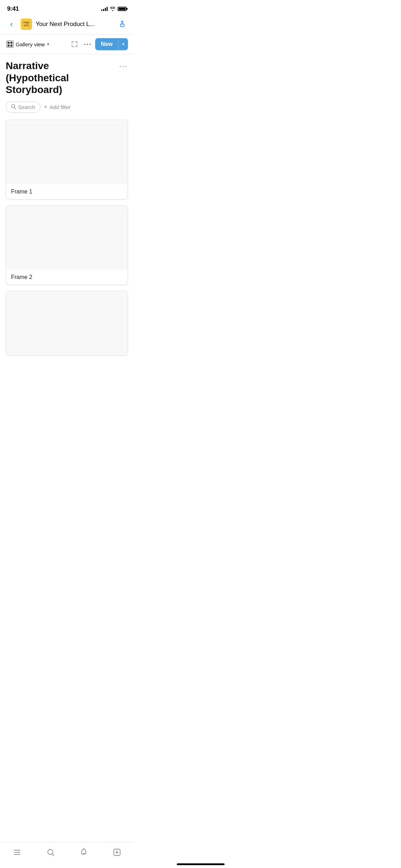 This screenshot has height=868, width=401. What do you see at coordinates (67, 8) in the screenshot?
I see `status-bar: 9:41` at bounding box center [67, 8].